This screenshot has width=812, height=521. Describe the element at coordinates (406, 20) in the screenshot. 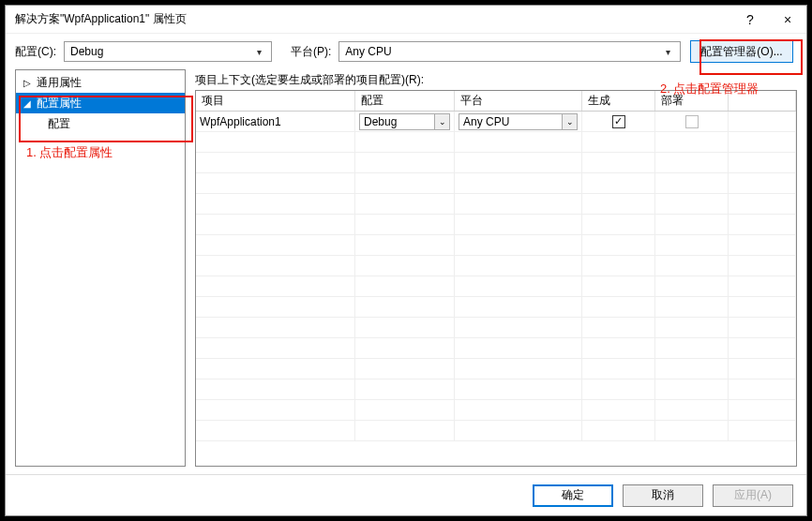

I see `titlebar: 解决方案"WpfApplication1" 属性页 ? ×` at that location.